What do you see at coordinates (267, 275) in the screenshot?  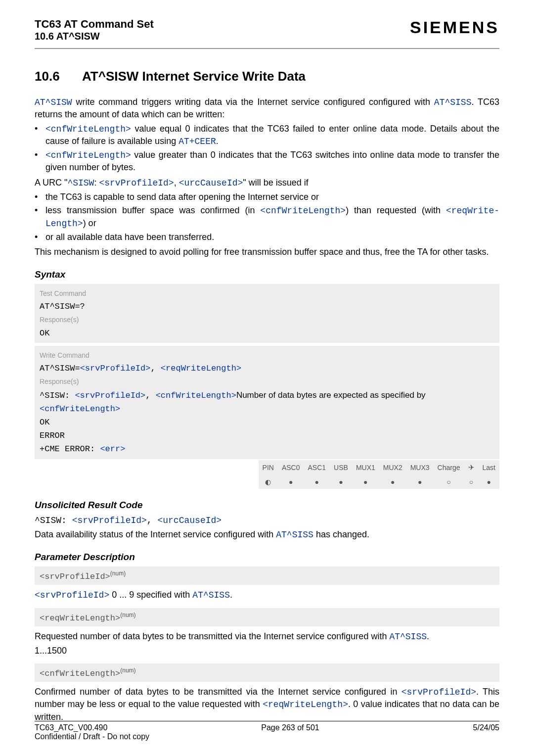 I see `syntax-heading: Syntax` at bounding box center [267, 275].